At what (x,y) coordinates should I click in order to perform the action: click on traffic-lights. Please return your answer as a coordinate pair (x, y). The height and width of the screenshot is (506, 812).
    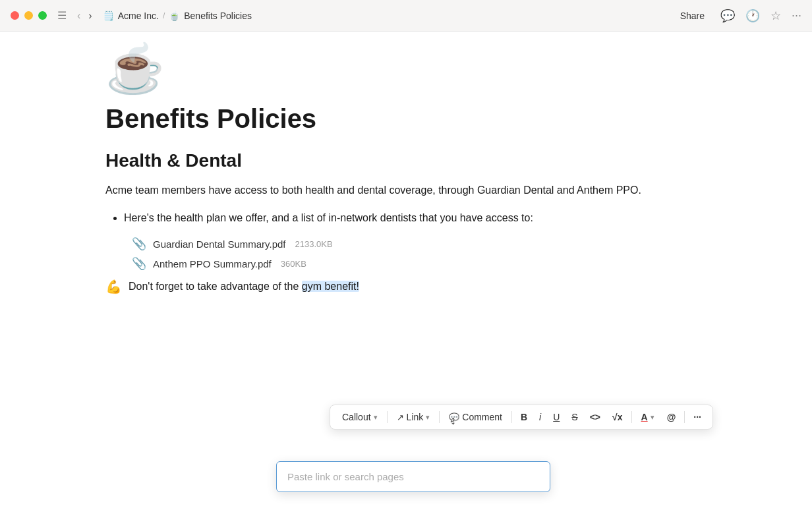
    Looking at the image, I should click on (29, 16).